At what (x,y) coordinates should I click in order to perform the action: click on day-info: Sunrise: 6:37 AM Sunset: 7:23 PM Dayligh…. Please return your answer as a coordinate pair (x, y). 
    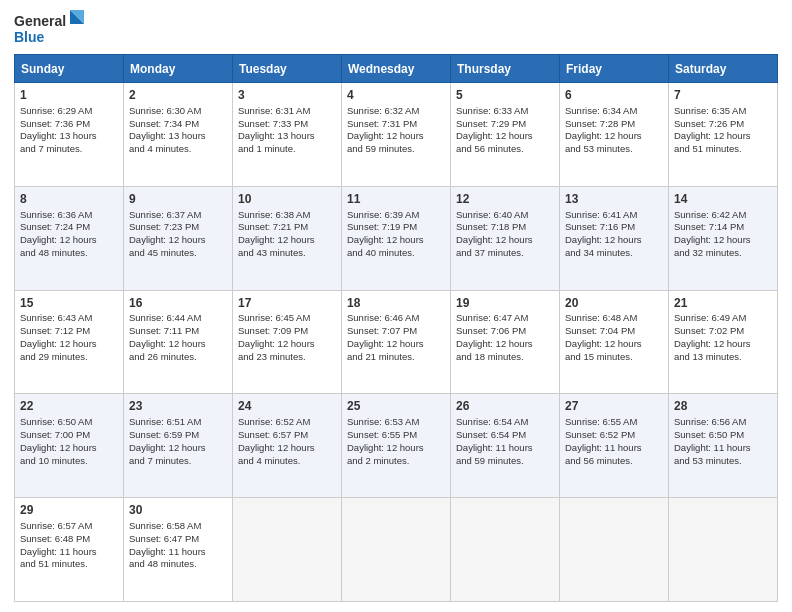
    Looking at the image, I should click on (178, 234).